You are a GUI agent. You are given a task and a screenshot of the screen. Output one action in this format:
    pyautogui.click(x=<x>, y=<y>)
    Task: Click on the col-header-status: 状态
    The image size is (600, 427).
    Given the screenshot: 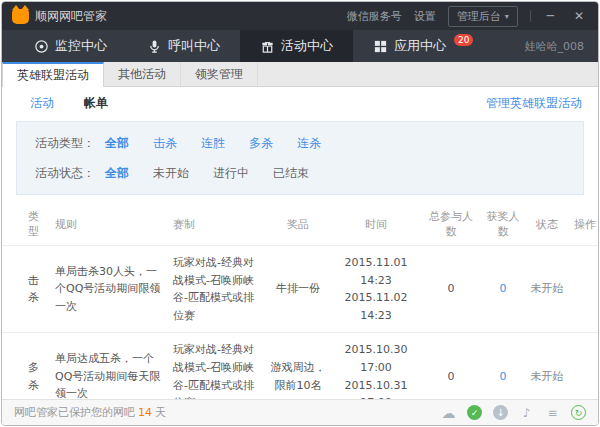 What is the action you would take?
    pyautogui.click(x=547, y=224)
    